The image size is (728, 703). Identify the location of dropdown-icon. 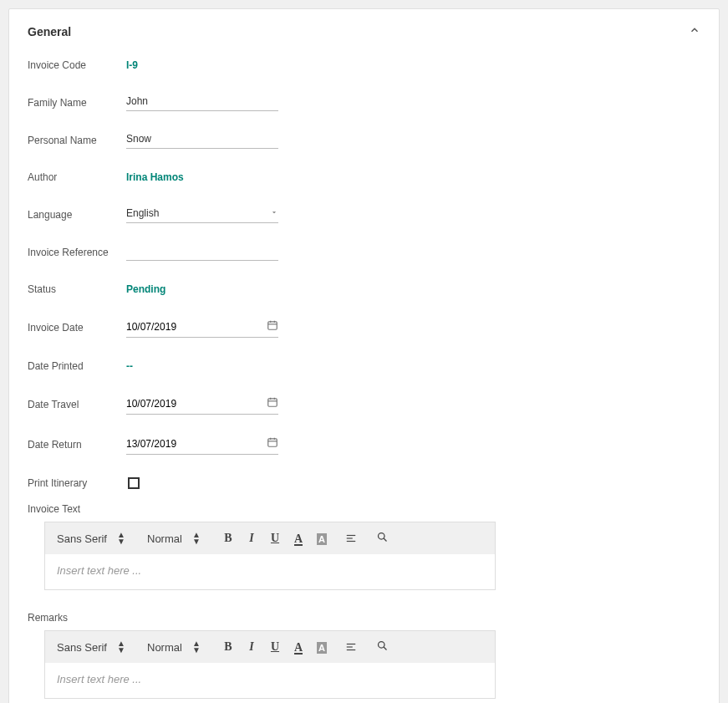
(274, 213).